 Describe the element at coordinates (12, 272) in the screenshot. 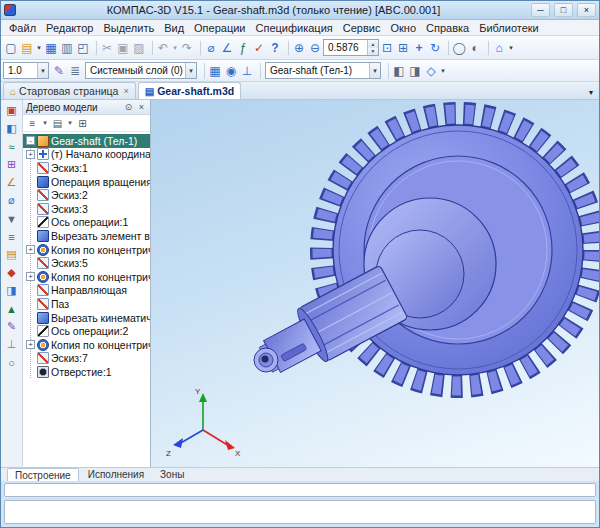

I see `panel-design-elements-icon: ◆` at that location.